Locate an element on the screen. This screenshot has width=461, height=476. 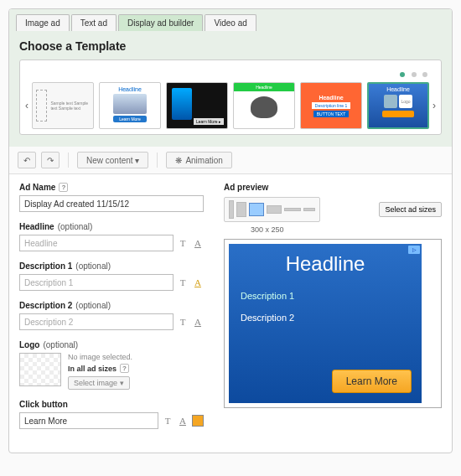
logo-info: No image selected. In all ad sizes? Sele… is located at coordinates (101, 371).